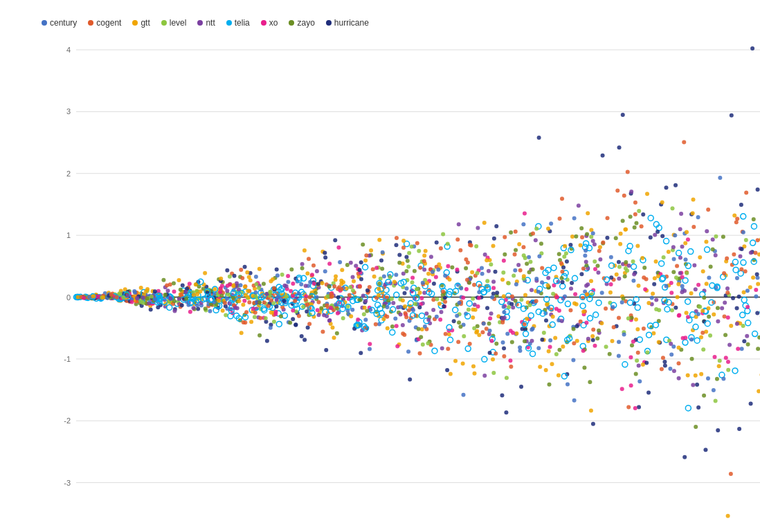 This screenshot has width=760, height=532. Describe the element at coordinates (60, 23) in the screenshot. I see `legend-item-century: century` at that location.